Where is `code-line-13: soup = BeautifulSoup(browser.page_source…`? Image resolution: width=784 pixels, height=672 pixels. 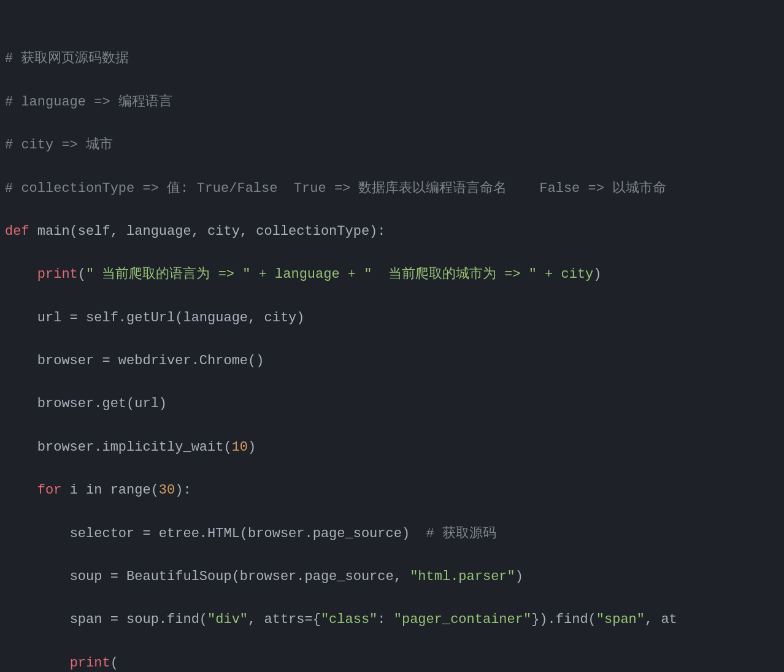
code-line-13: soup = BeautifulSoup(browser.page_source… is located at coordinates (394, 576).